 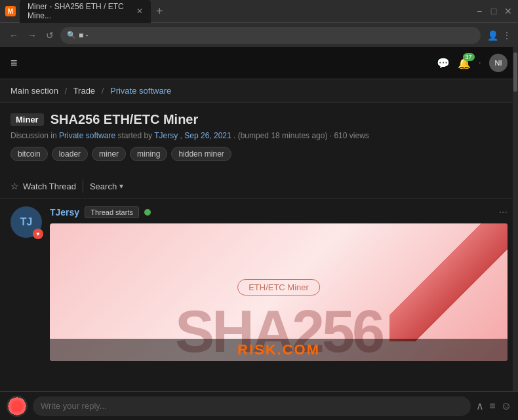 I want to click on online-status-dot, so click(x=148, y=212).